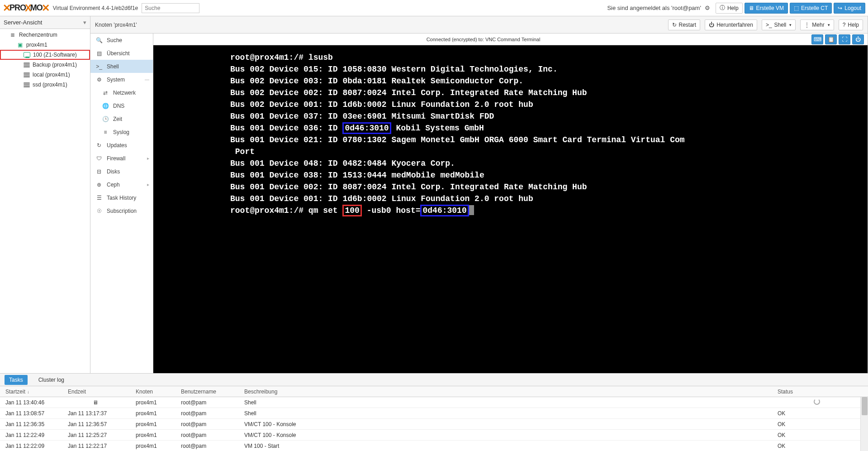 This screenshot has height=451, width=868. I want to click on create-vm-label: Erstelle VM, so click(770, 8).